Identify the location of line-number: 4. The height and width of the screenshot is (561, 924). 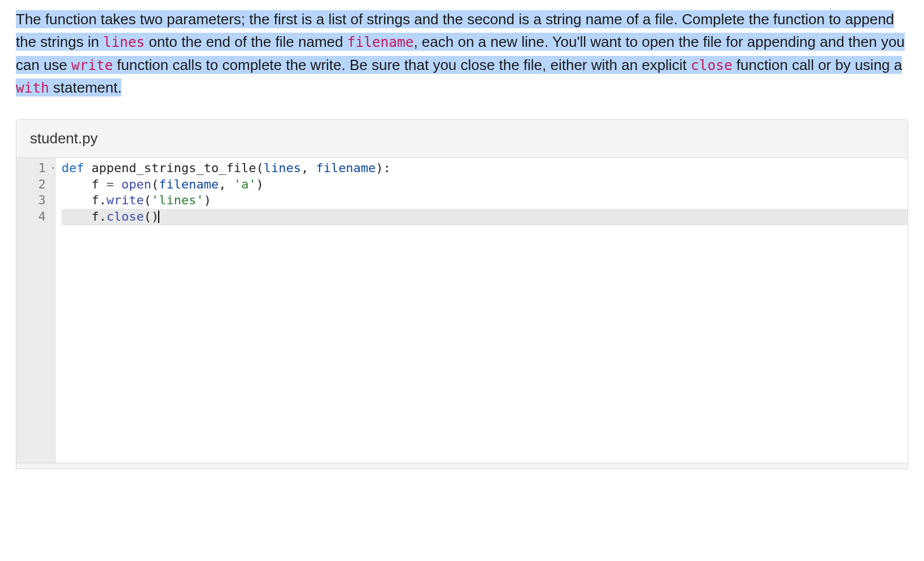
(36, 217).